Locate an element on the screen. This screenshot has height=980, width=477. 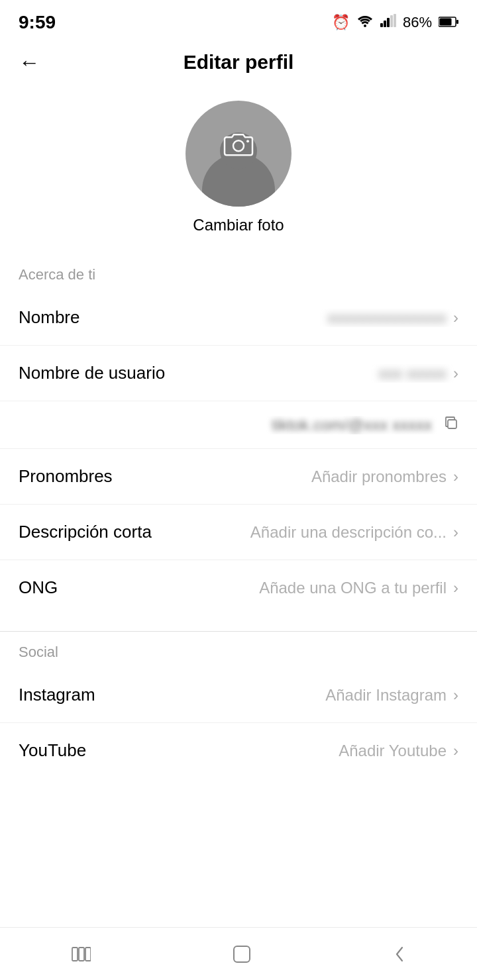
pronombres-label: Pronombres is located at coordinates (66, 477).